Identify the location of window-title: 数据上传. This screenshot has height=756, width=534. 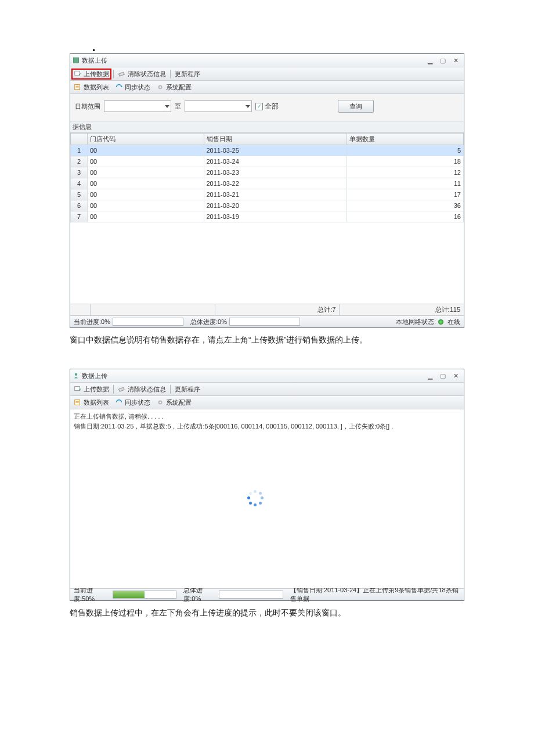
(252, 60).